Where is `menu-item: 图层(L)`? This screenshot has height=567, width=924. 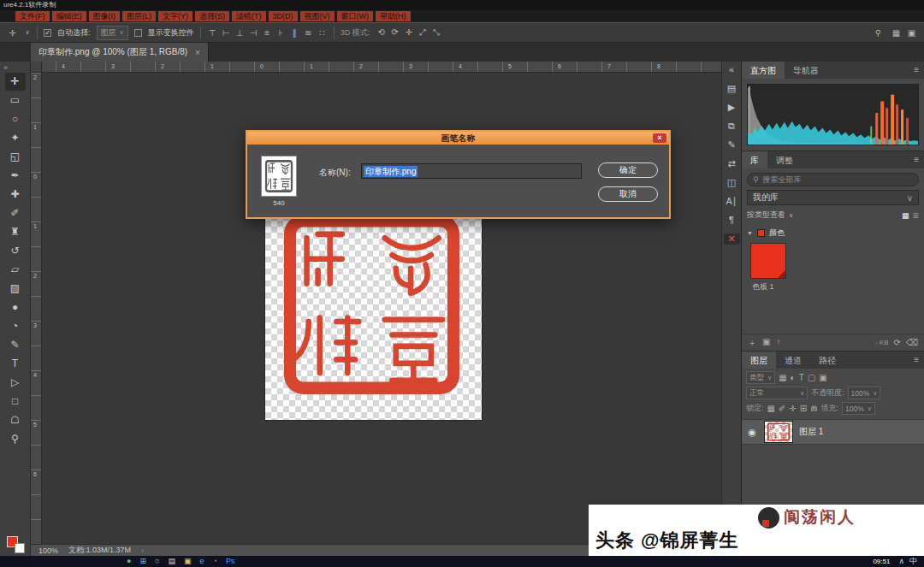
menu-item: 图层(L) is located at coordinates (139, 16).